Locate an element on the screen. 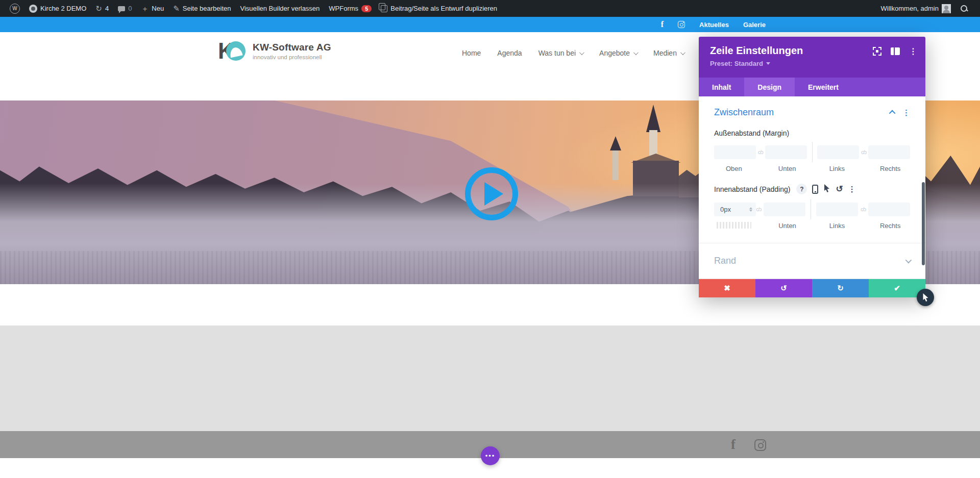 The height and width of the screenshot is (478, 980). margin-group-label: Außenabstand (Margin) is located at coordinates (812, 133).